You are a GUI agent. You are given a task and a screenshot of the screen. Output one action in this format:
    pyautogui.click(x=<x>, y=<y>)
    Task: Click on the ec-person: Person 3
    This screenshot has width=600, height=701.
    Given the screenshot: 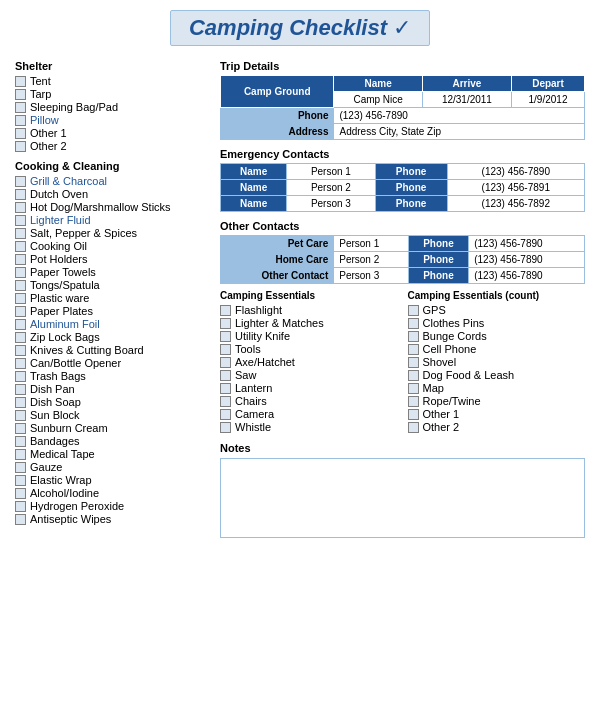 What is the action you would take?
    pyautogui.click(x=331, y=204)
    